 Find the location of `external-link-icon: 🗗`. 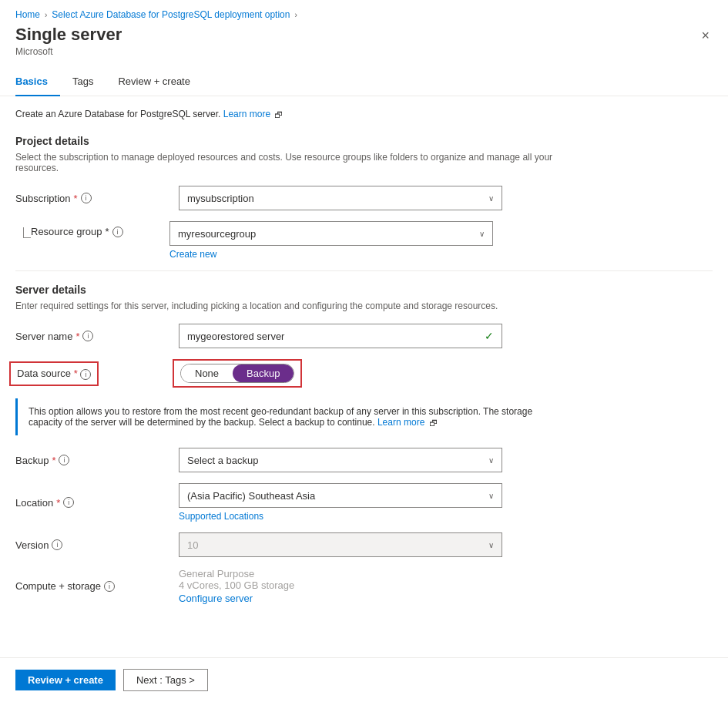

external-link-icon: 🗗 is located at coordinates (279, 115).